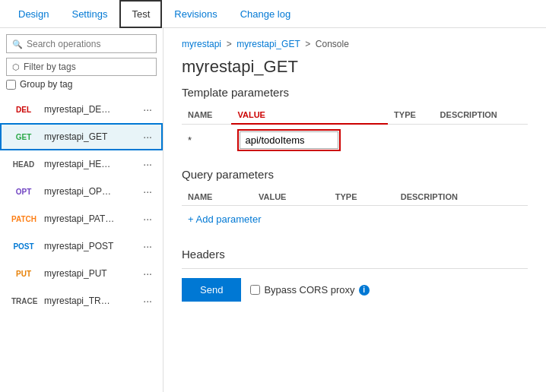 Image resolution: width=546 pixels, height=392 pixels. Describe the element at coordinates (217, 198) in the screenshot. I see `qcol-name: NAME` at that location.